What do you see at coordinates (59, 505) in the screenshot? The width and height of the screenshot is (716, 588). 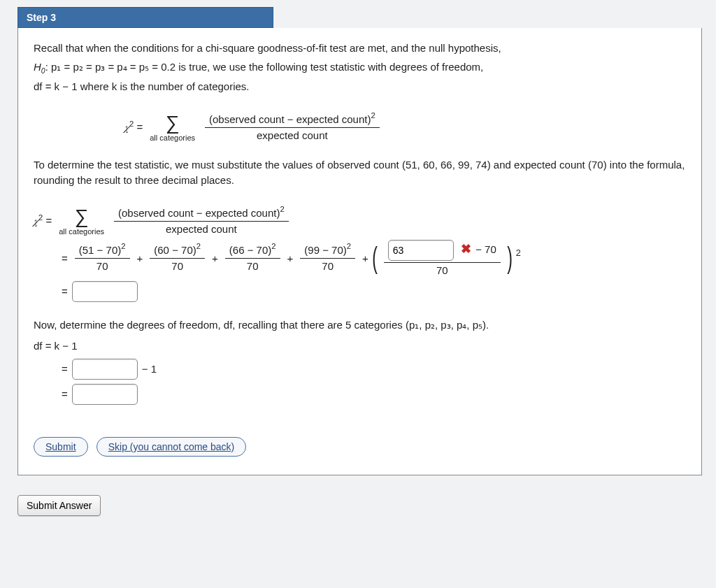 I see `submit-answer-button: Submit Answer` at bounding box center [59, 505].